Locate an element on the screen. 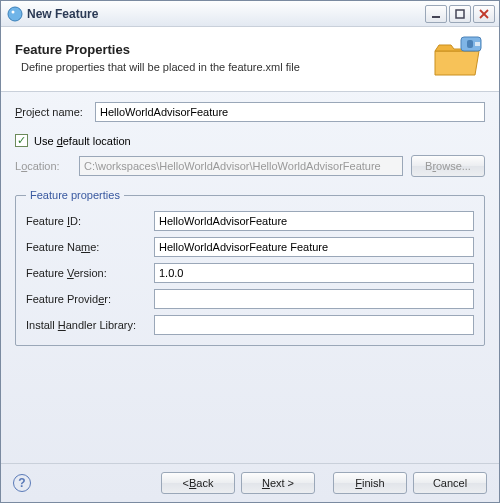 Image resolution: width=500 pixels, height=503 pixels. footer: ? < Back Next > Finish Cancel is located at coordinates (250, 482).